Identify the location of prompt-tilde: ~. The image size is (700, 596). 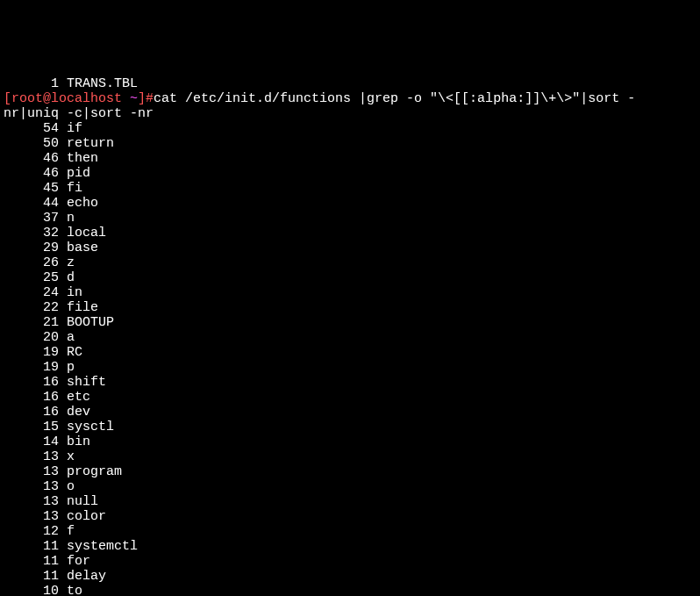
(133, 98).